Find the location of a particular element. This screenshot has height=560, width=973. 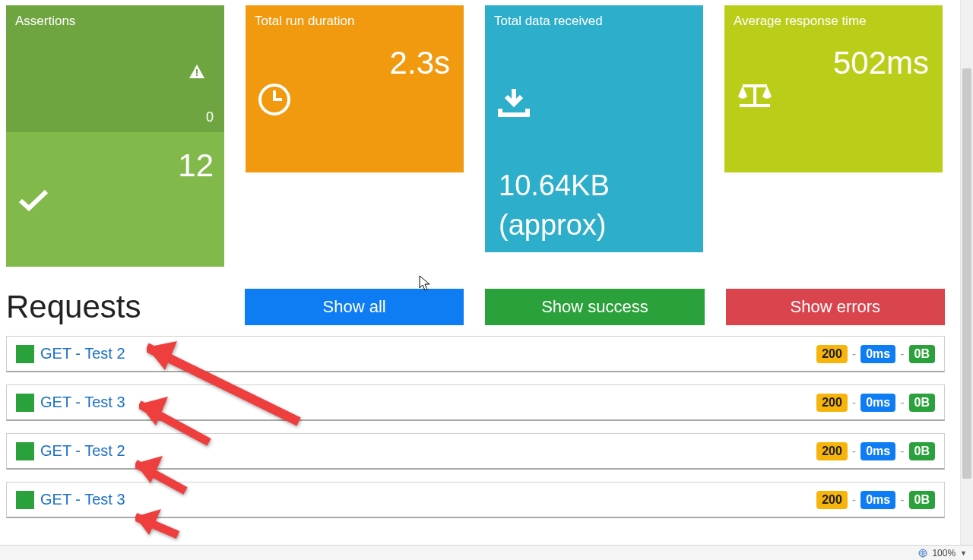

assertions-passed-panel: 12 is located at coordinates (116, 199).